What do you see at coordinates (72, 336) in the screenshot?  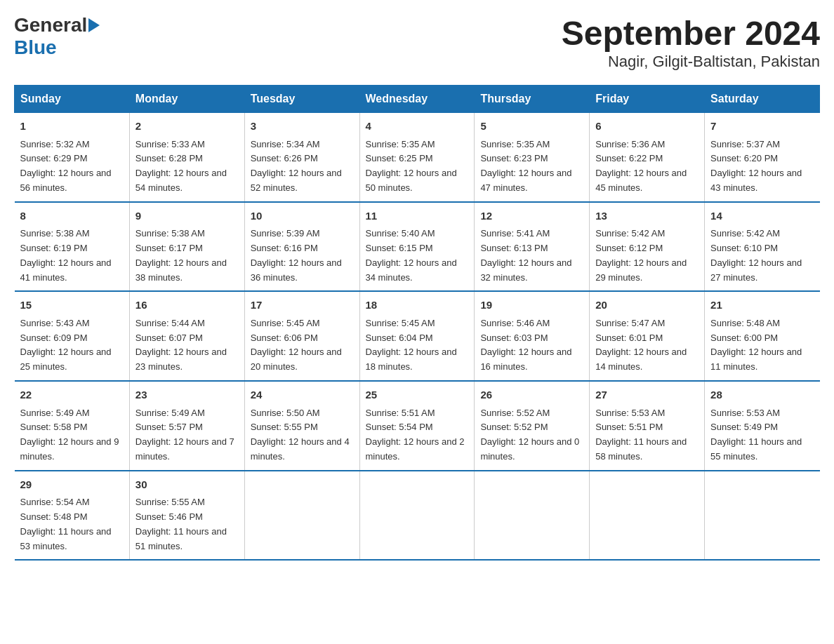 I see `calendar-cell: 15Sunrise: 5:43 AMSunset: 6:09 PMDayligh…` at bounding box center [72, 336].